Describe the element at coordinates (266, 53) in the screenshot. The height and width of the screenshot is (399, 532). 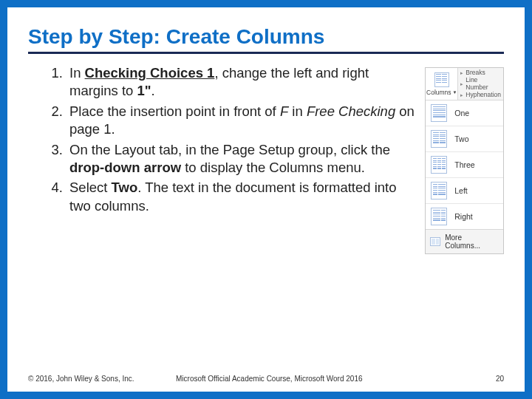
I see `title-underline` at that location.